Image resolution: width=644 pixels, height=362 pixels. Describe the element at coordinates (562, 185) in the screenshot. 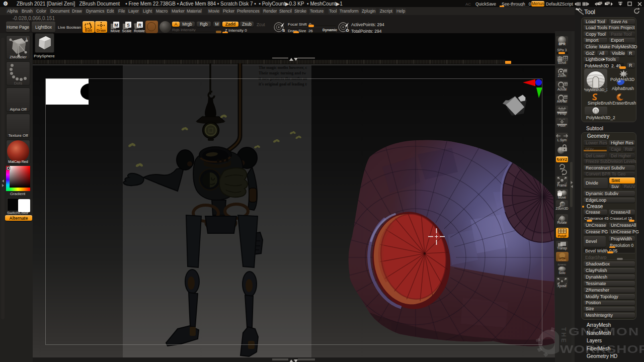

I see `svg-text: Frame` at that location.